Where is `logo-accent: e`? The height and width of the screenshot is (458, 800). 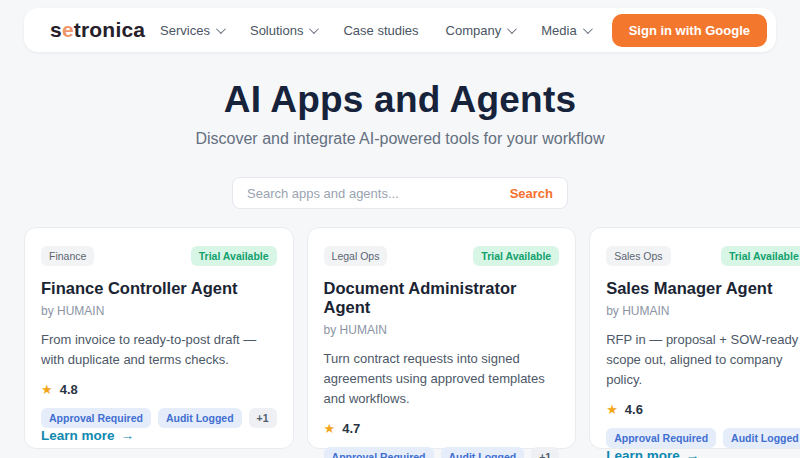
logo-accent: e is located at coordinates (68, 30).